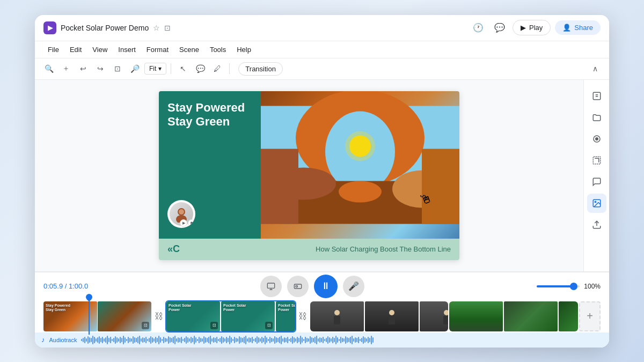 Image resolution: width=644 pixels, height=362 pixels. Describe the element at coordinates (98, 316) in the screenshot. I see `clip-1: Stay PoweredStay Green ⊡` at that location.